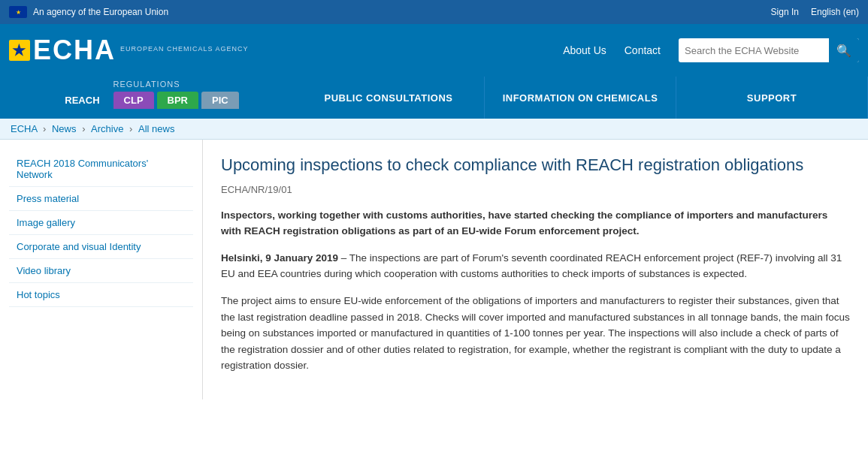  What do you see at coordinates (101, 271) in the screenshot?
I see `sidebar-link-video-library: Video library` at bounding box center [101, 271].